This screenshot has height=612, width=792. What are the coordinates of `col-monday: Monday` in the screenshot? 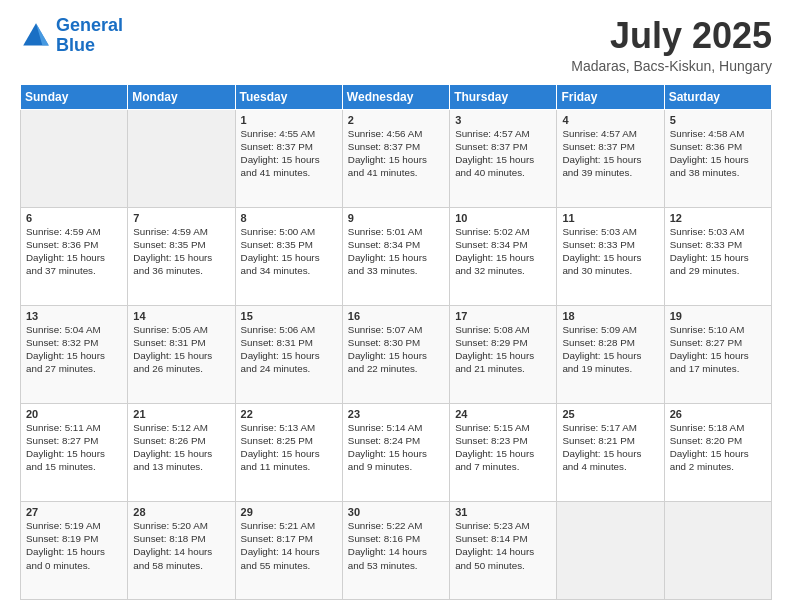 It's located at (182, 96).